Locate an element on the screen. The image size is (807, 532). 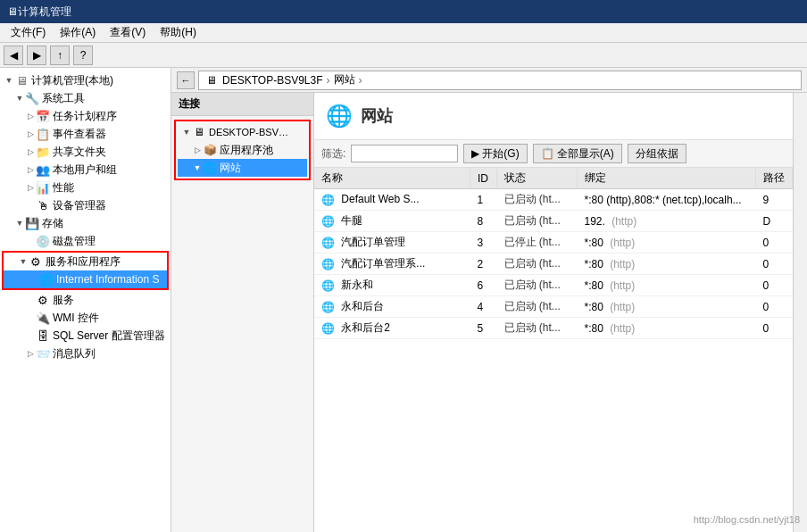
page-header: 🌐 网站 is located at coordinates (553, 116).